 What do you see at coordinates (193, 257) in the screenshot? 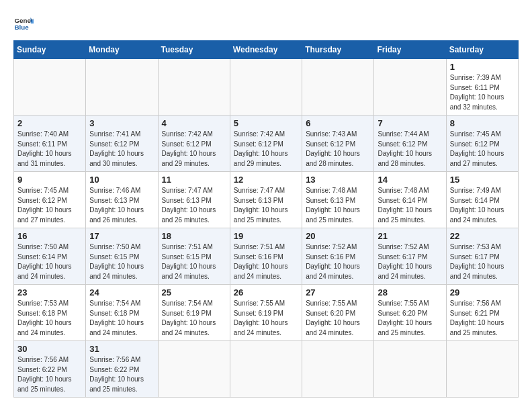
I see `calendar-cell: 18Sunrise: 7:51 AMSunset: 6:15 PMDayligh…` at bounding box center [193, 257].